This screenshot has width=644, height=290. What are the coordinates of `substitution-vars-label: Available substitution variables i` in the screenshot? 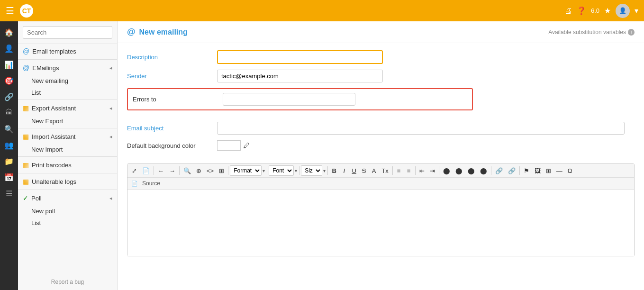 It's located at (591, 32).